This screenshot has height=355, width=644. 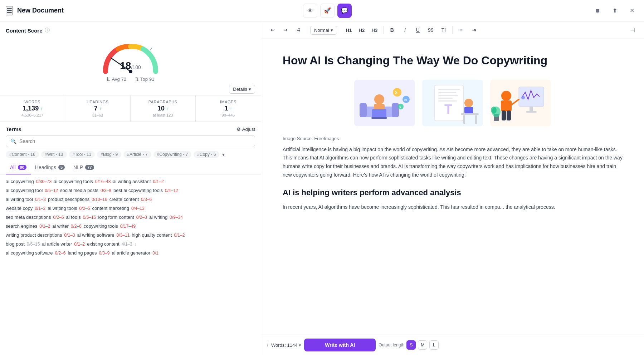 I want to click on length-s-button: S, so click(x=411, y=345).